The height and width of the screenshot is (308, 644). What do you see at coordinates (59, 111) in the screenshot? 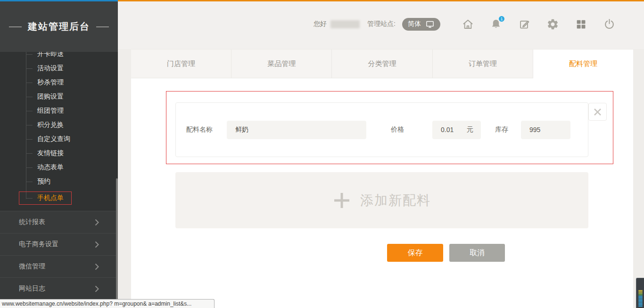
I see `sidebar-submenu-item: 组团管理` at bounding box center [59, 111].